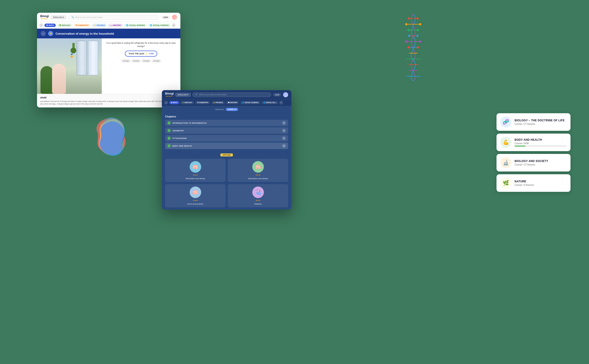  Describe the element at coordinates (258, 179) in the screenshot. I see `lesson-card-title-2: Malnutrition and obesity` at that location.